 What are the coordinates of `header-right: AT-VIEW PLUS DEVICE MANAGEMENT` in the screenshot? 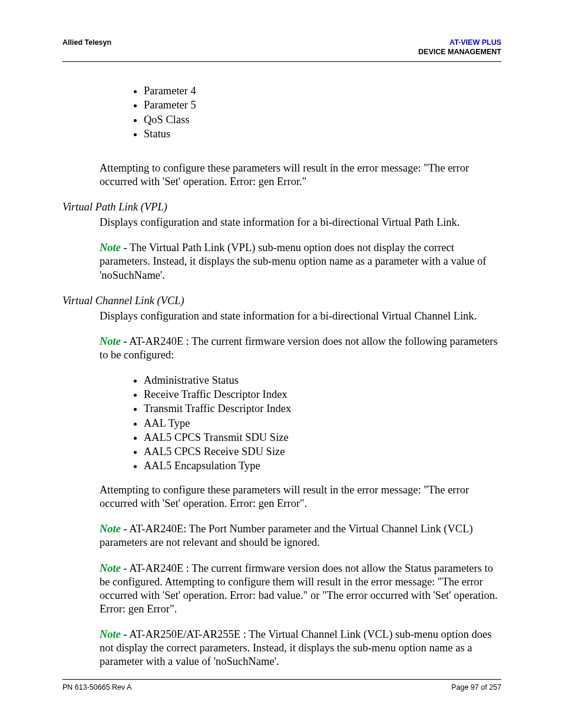 It's located at (459, 47).